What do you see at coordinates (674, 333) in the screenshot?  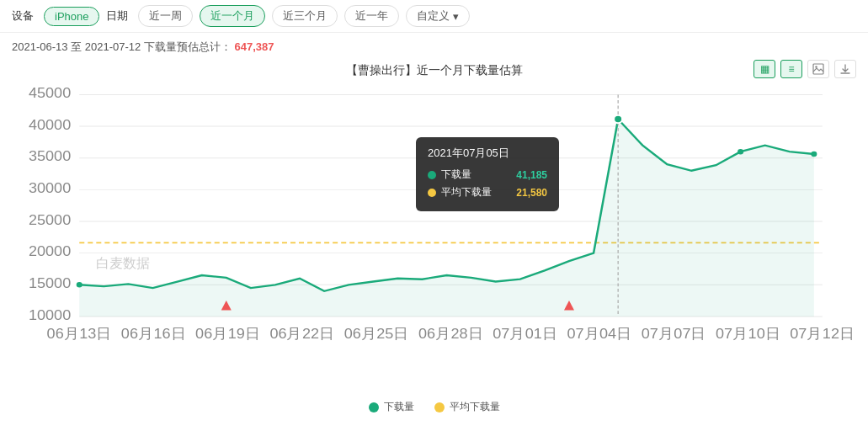 I see `svg-text: 07月07日` at bounding box center [674, 333].